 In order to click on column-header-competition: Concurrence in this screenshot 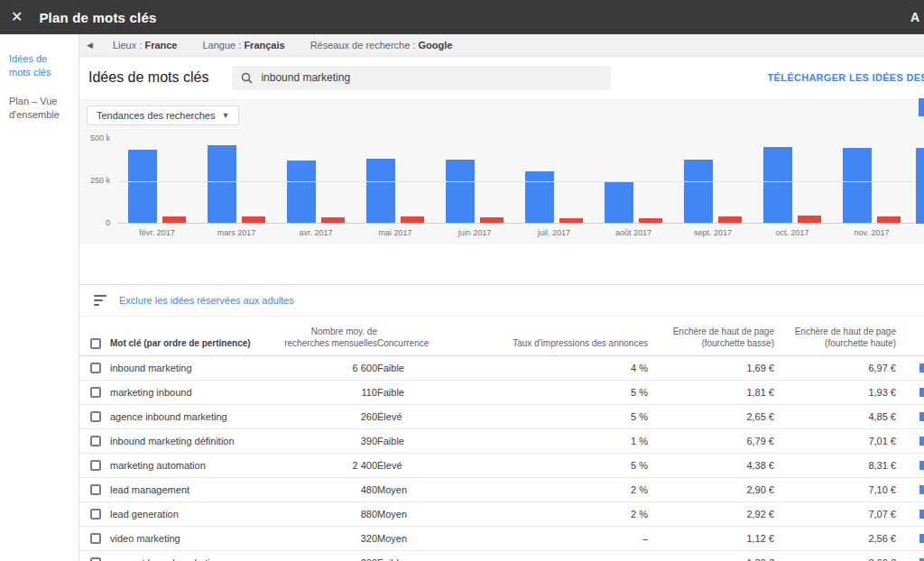, I will do `click(445, 343)`.